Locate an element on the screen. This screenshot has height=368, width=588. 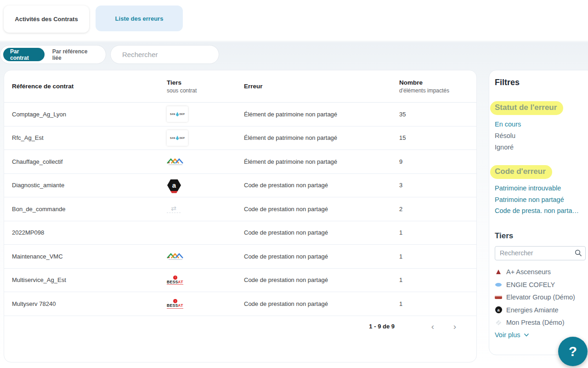
column-header-reference: Référence de contrat is located at coordinates (89, 86).